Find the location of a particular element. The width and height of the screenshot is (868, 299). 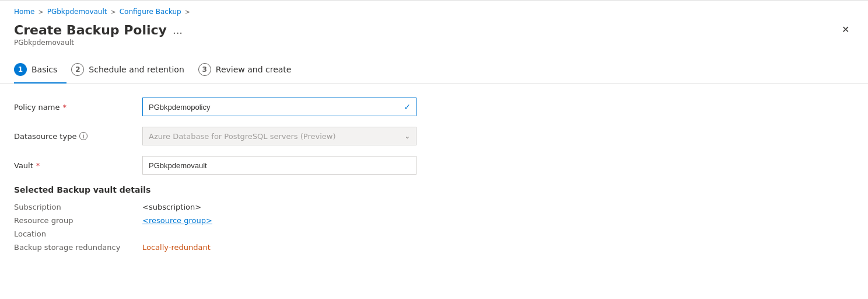

tab-num-1: 1 is located at coordinates (20, 69).